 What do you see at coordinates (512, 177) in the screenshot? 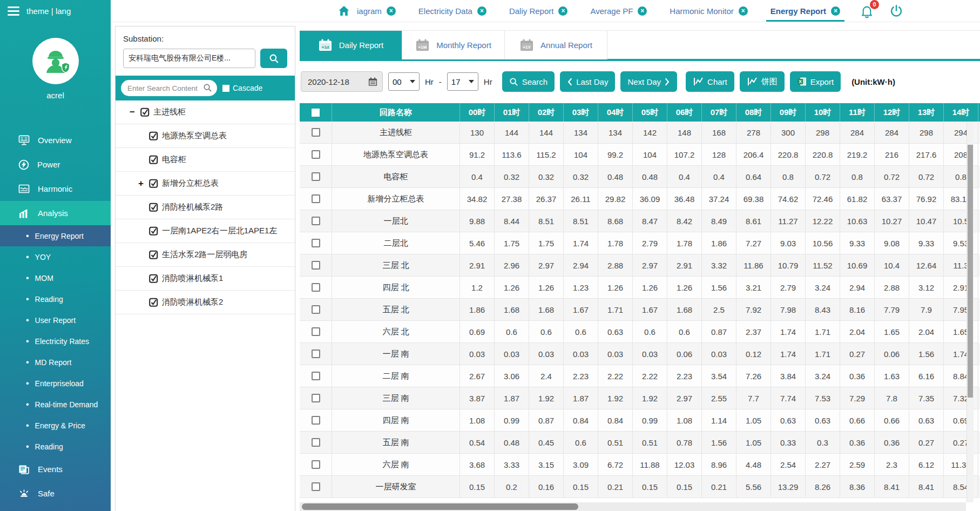
I see `value-cell: 0.32` at bounding box center [512, 177].